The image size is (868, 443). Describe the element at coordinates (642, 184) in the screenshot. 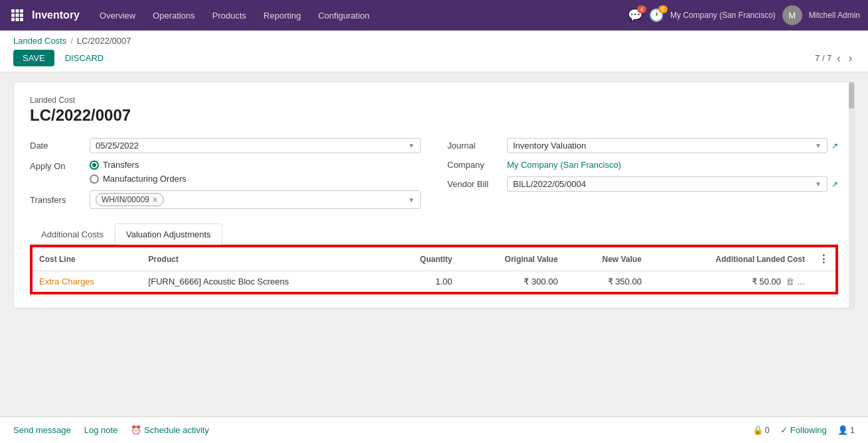

I see `vendor-bill-field-group: Vendor Bill BILL/2022/05/0004 ▼ ↗` at that location.